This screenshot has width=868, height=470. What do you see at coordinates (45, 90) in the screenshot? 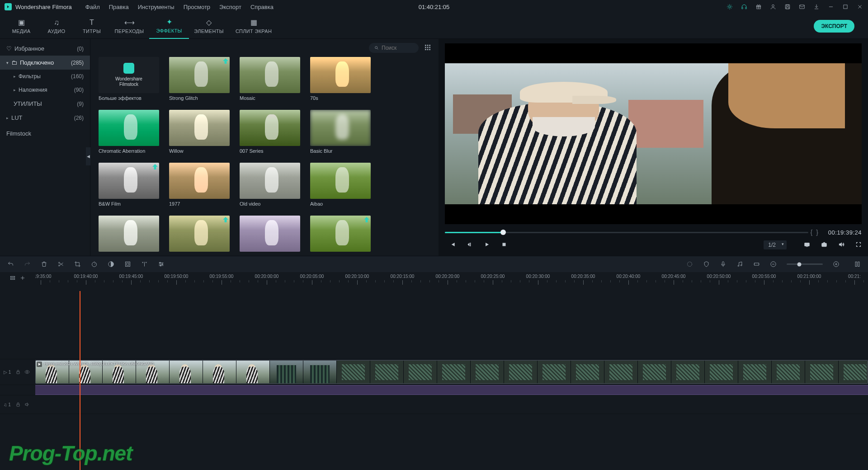
I see `sidebar-overlays: ▸ Наложения (90)` at bounding box center [45, 90].